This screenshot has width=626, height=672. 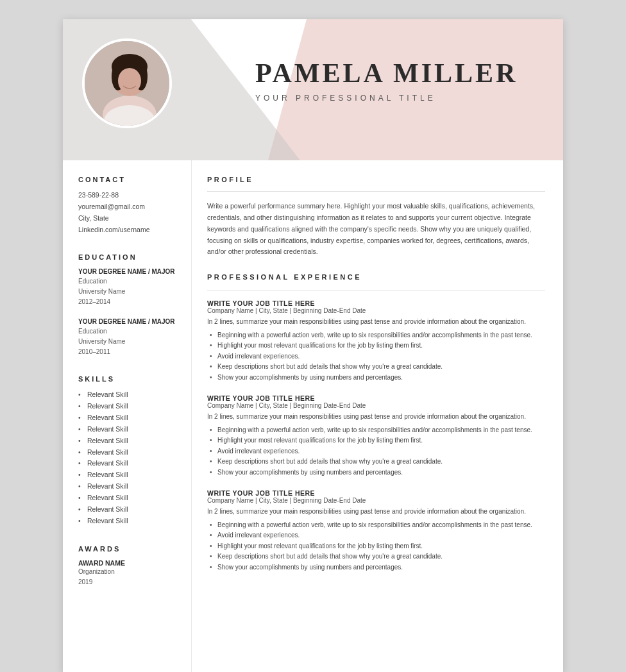 I want to click on award-org: Organization, so click(x=128, y=572).